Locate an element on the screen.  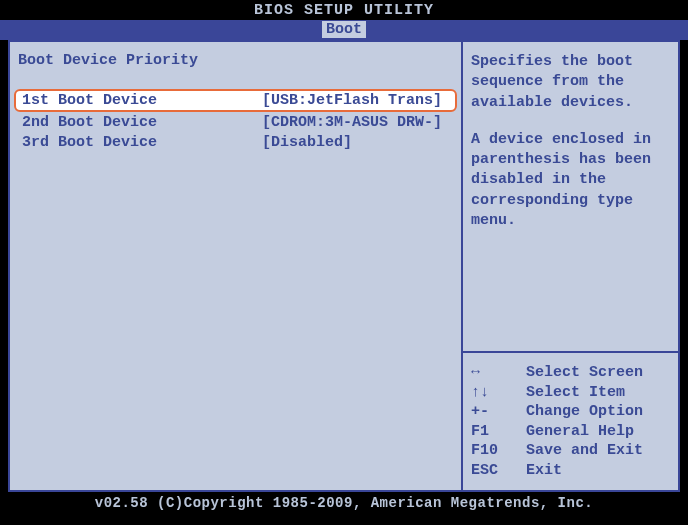
footer-text: v02.58 (C)Copyright 1985-2009, American … is located at coordinates (344, 503).